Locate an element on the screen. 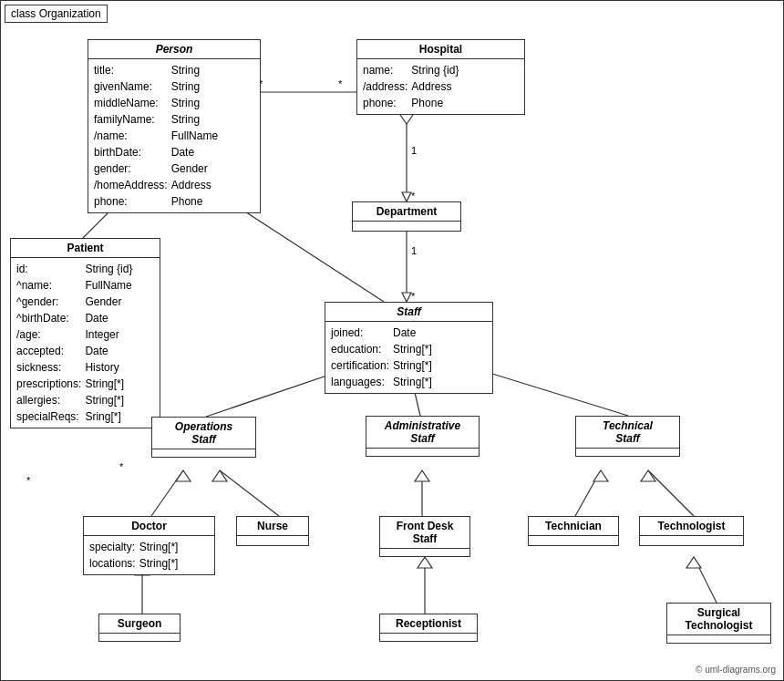 The height and width of the screenshot is (681, 784). class-surgeon-body is located at coordinates (139, 637).